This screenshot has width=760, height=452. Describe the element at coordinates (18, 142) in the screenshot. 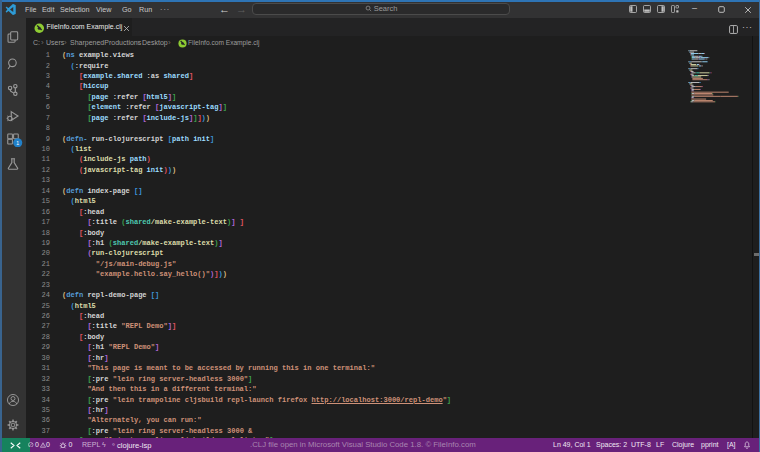

I see `svg-text: 1` at that location.